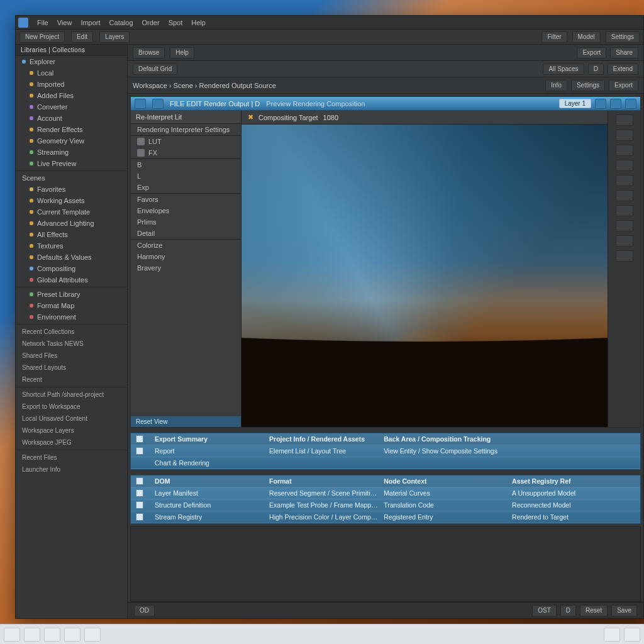 Image resolution: width=644 pixels, height=644 pixels. What do you see at coordinates (72, 201) in the screenshot?
I see `sidebar-item: Working Assets` at bounding box center [72, 201].